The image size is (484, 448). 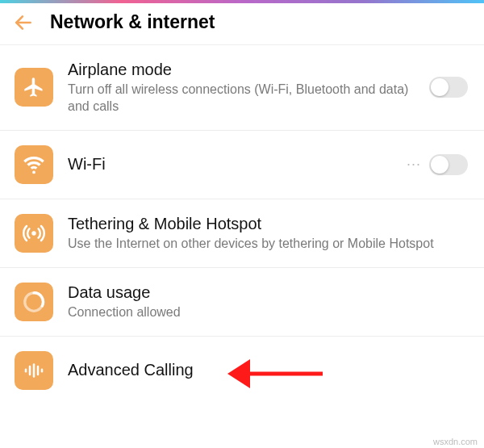 What do you see at coordinates (34, 233) in the screenshot?
I see `hotspot-icon` at bounding box center [34, 233].